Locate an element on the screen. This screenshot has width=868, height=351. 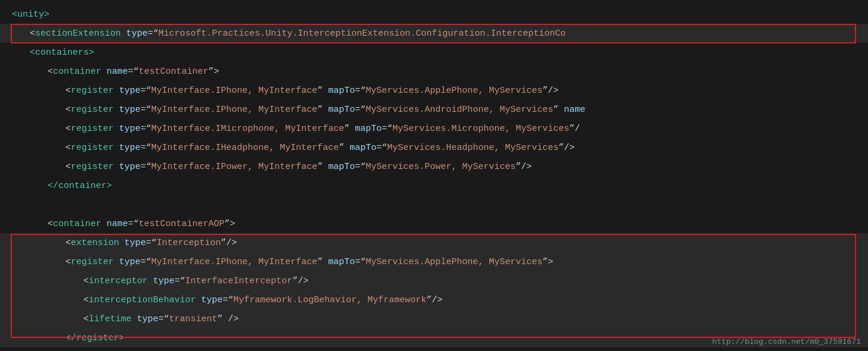
code-token: </container> is located at coordinates (80, 186).